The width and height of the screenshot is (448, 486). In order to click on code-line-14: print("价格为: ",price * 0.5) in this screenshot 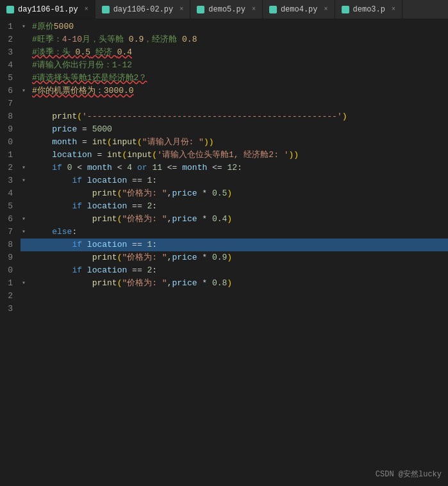, I will do `click(235, 194)`.